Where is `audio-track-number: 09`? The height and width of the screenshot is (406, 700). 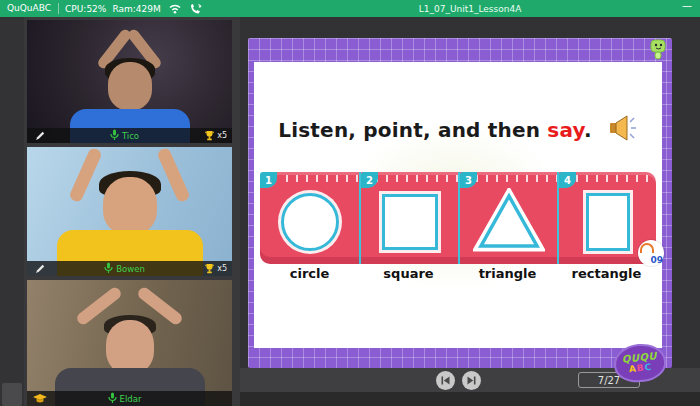 audio-track-number: 09 is located at coordinates (656, 260).